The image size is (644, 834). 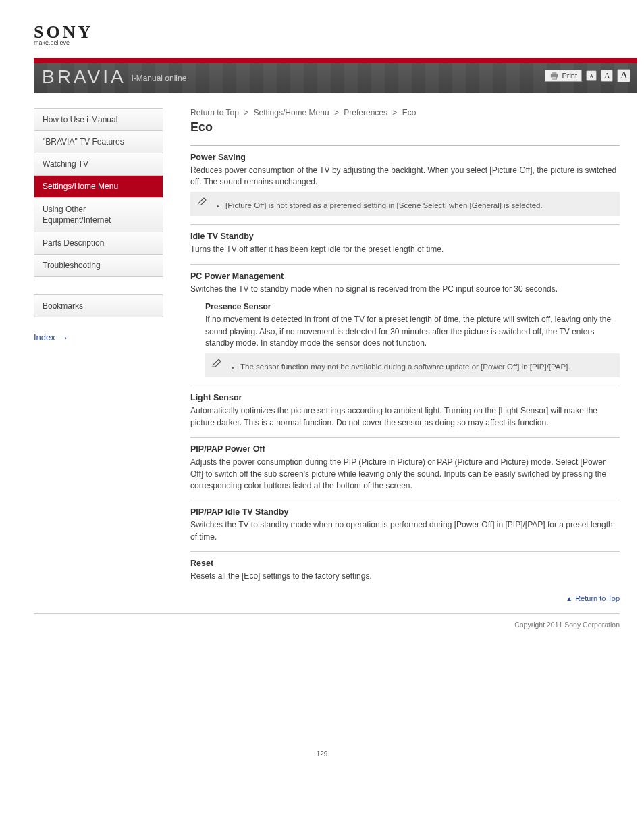 I want to click on section-light-sensor: Light Sensor Automatically optimizes the…, so click(x=405, y=411).